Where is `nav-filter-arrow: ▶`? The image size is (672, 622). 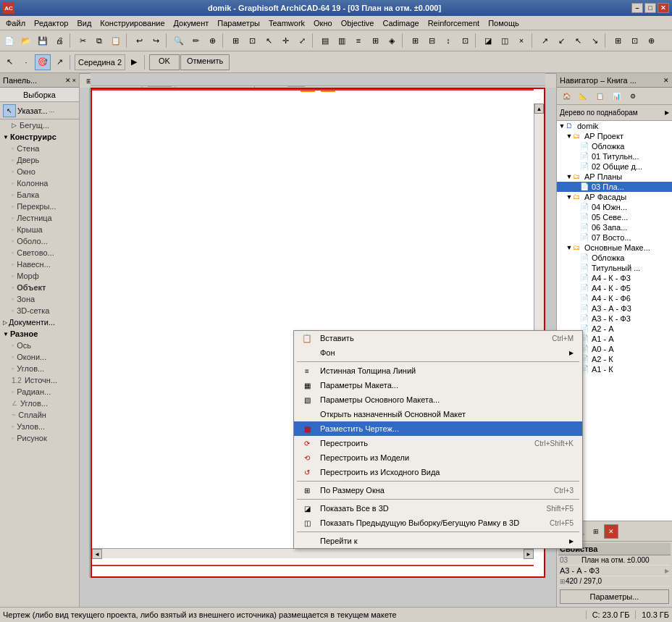 nav-filter-arrow: ▶ is located at coordinates (667, 113).